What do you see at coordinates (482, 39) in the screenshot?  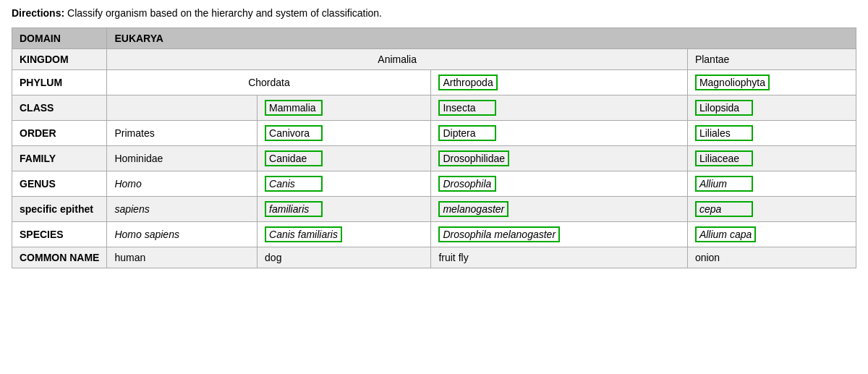 I see `cell-domain-eukarya: EUKARYA` at bounding box center [482, 39].